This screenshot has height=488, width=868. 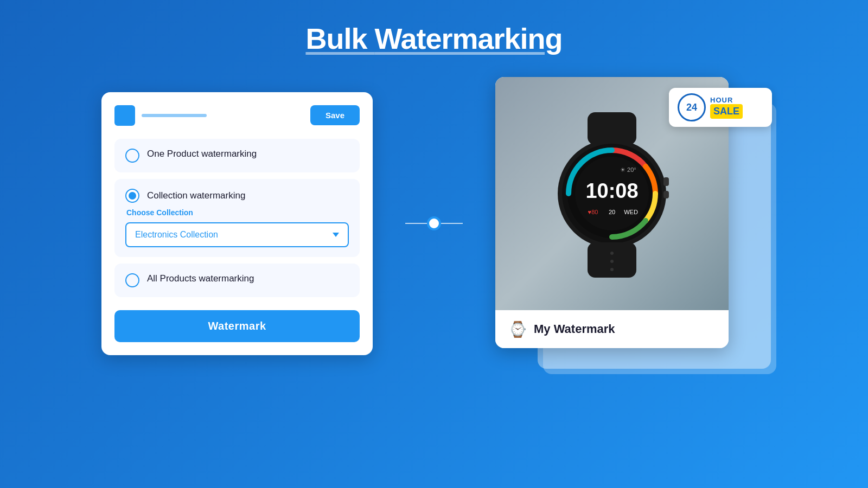 I want to click on svg-text: ♥80, so click(x=593, y=212).